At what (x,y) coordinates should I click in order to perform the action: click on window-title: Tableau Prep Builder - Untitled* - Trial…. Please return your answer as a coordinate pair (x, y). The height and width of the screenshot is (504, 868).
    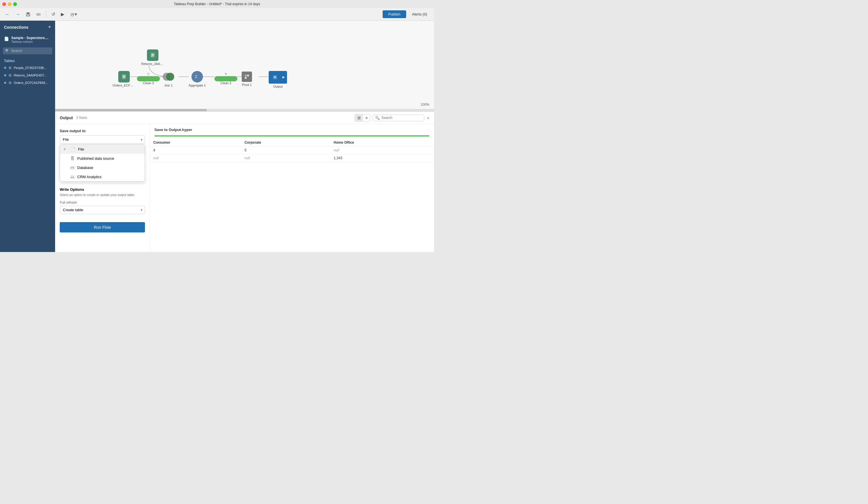
    Looking at the image, I should click on (217, 4).